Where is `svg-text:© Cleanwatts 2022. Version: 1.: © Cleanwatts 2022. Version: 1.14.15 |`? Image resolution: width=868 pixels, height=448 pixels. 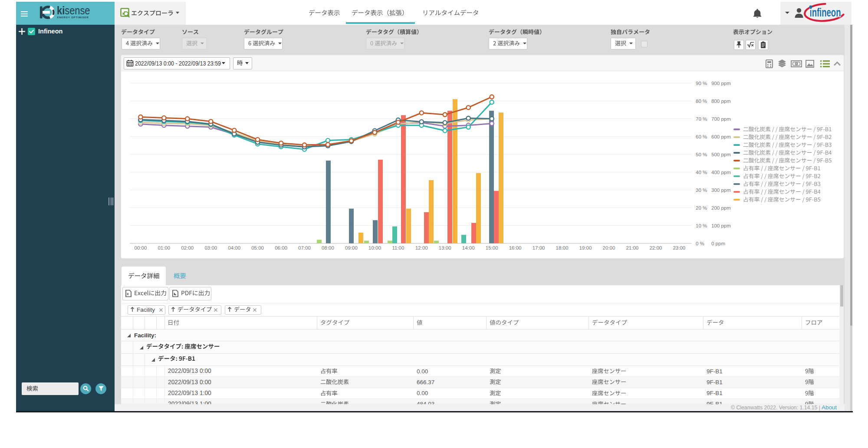
svg-text:© Cleanwatts 2022. Version: 1.: © Cleanwatts 2022. Version: 1.14.15 | is located at coordinates (776, 407).